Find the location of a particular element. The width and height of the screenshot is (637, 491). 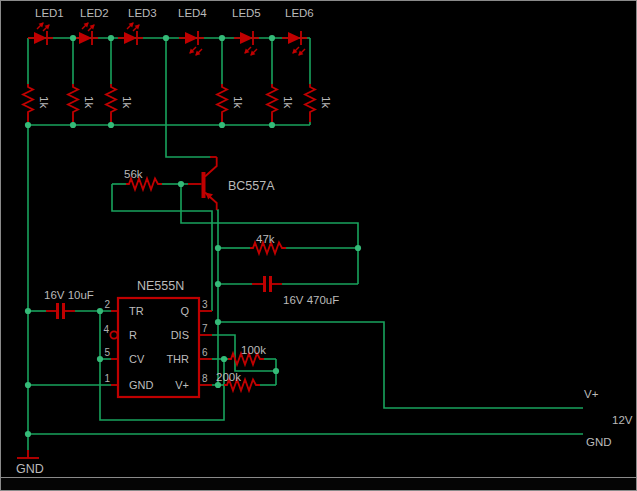

pin2-label: TR is located at coordinates (136, 311).